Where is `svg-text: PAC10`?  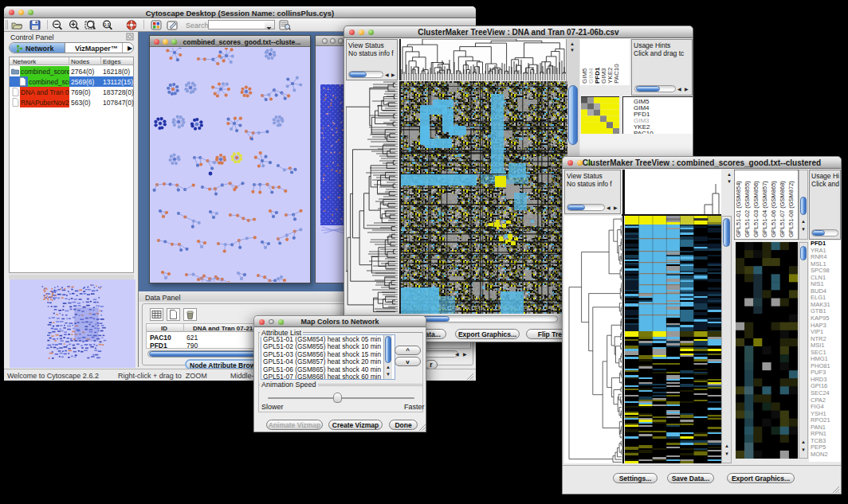
svg-text: PAC10 is located at coordinates (617, 73).